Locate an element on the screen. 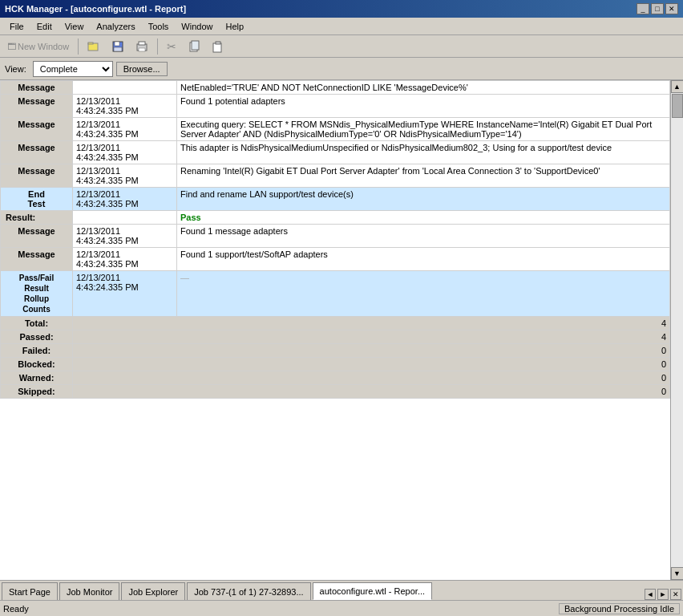  close-button: ✕ is located at coordinates (672, 9).